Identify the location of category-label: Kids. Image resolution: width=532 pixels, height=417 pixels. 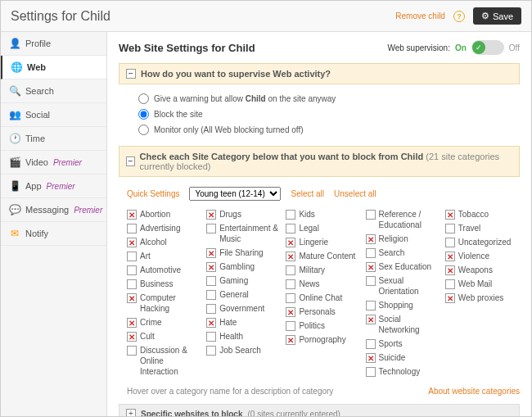
(306, 215).